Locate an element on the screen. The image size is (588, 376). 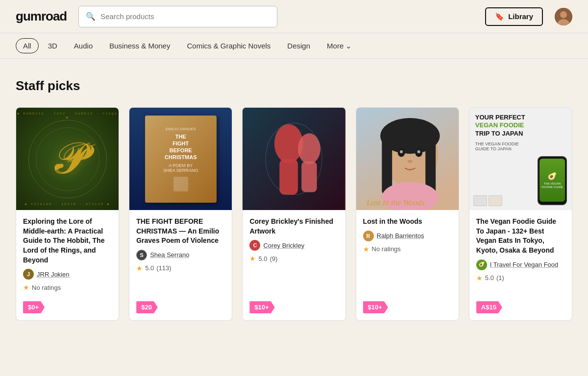
card-author-lotr: J JRR Jokien is located at coordinates (68, 274).